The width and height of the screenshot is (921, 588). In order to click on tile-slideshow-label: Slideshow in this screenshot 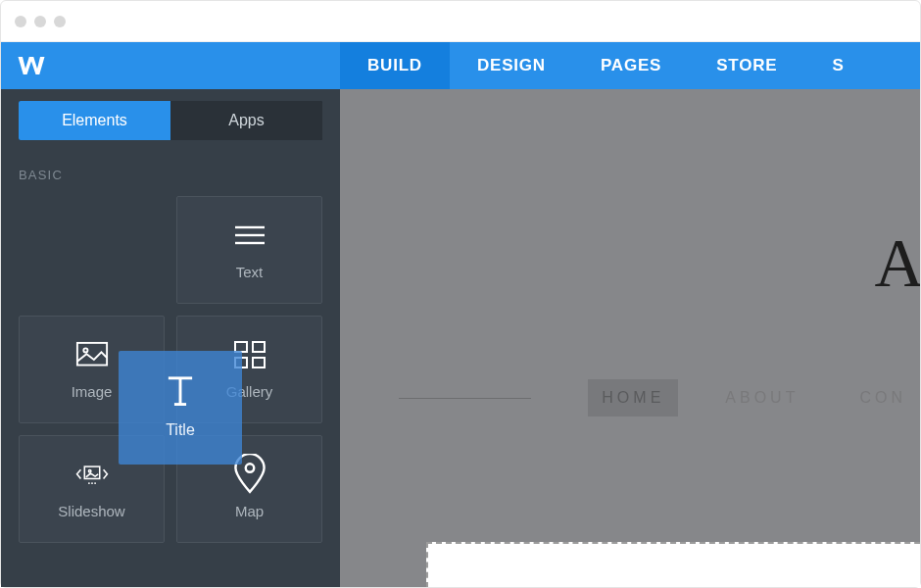, I will do `click(91, 512)`.